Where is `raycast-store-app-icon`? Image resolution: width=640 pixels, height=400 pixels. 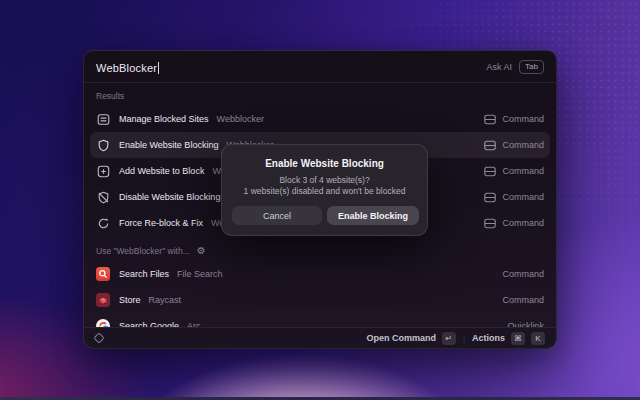 raycast-store-app-icon is located at coordinates (103, 300).